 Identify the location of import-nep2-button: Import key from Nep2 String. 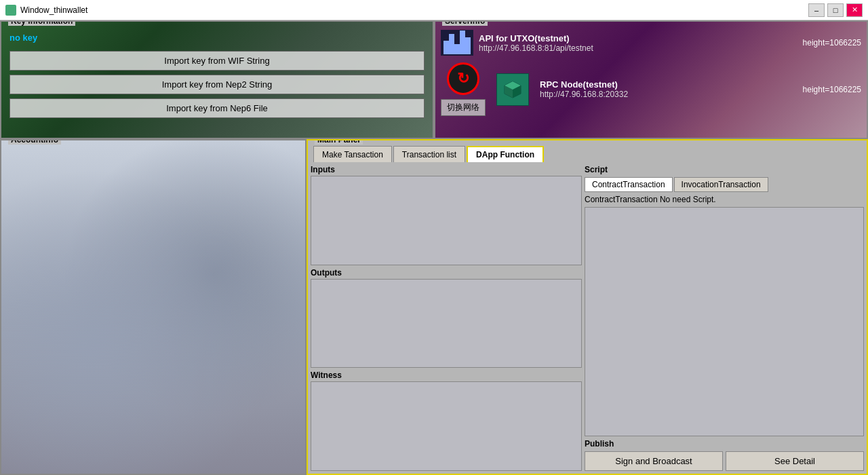
(217, 84).